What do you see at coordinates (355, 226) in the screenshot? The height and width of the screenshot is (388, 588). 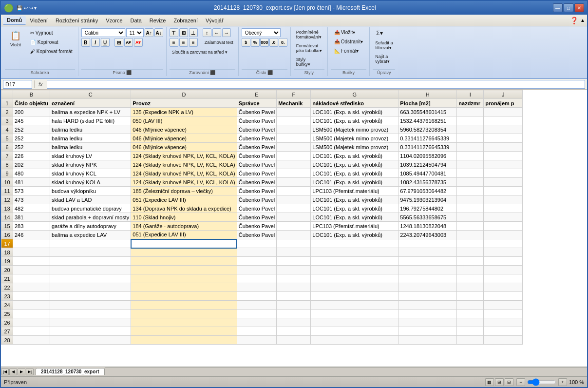 I see `cell: LPC103 (Přemísť.materiálu)` at bounding box center [355, 226].